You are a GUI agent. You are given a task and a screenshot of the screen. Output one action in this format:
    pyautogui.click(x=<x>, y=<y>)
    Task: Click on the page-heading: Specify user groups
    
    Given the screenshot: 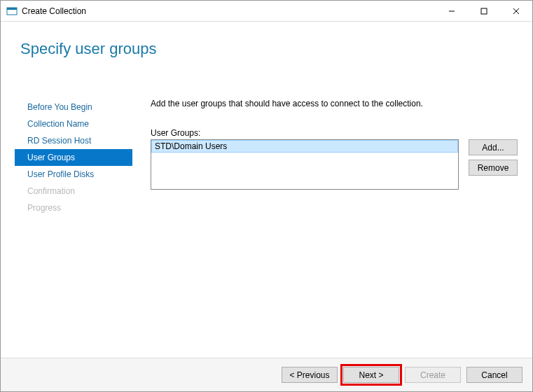 What is the action you would take?
    pyautogui.click(x=88, y=49)
    